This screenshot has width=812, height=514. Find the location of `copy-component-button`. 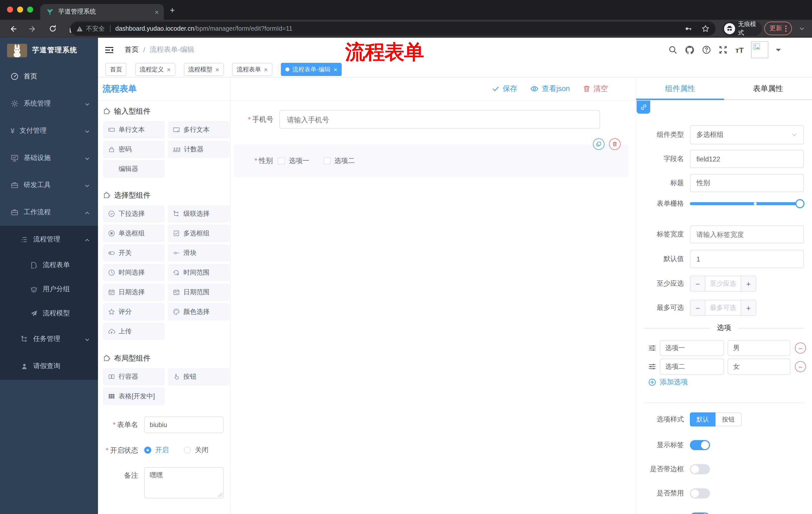

copy-component-button is located at coordinates (599, 144).